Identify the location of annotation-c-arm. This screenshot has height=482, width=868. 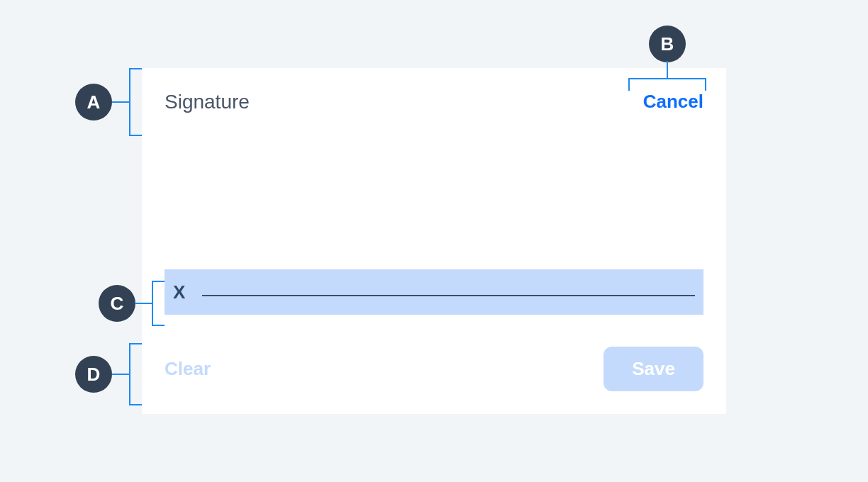
(143, 303).